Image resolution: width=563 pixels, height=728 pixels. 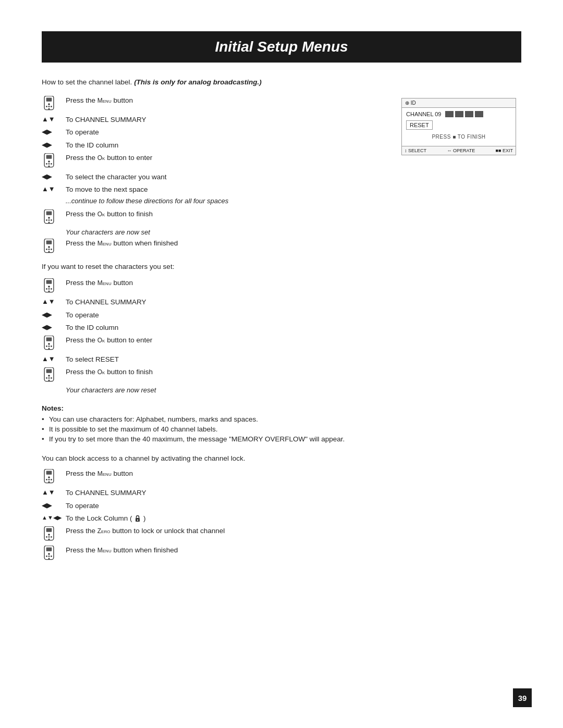 What do you see at coordinates (459, 137) in the screenshot?
I see `screen-press-finish: PRESS ■ TO FINISH` at bounding box center [459, 137].